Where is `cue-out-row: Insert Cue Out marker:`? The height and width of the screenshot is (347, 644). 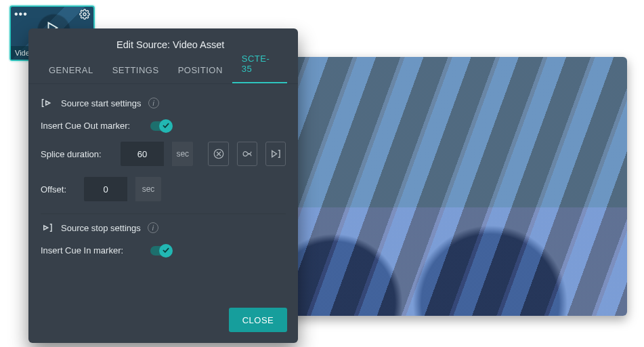 cue-out-row: Insert Cue Out marker: is located at coordinates (163, 126).